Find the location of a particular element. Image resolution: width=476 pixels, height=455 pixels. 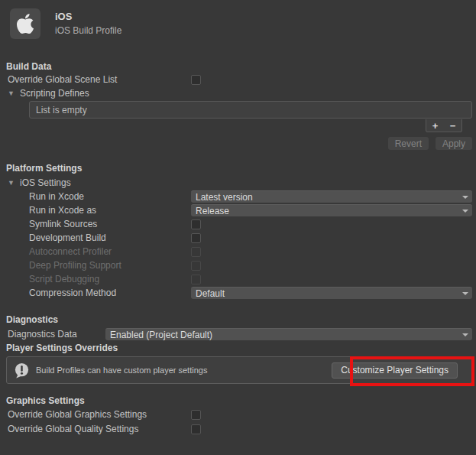

build-data-heading: Build Data is located at coordinates (238, 67).